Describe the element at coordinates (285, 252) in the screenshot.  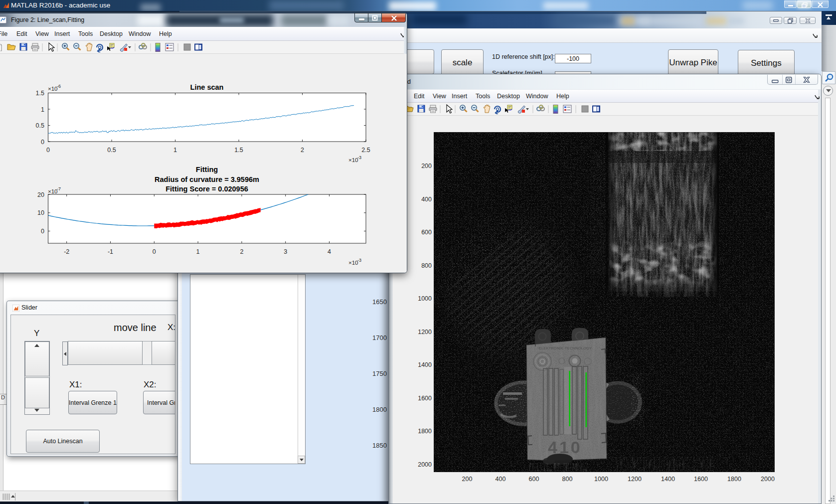
I see `svg-text: 3` at that location.